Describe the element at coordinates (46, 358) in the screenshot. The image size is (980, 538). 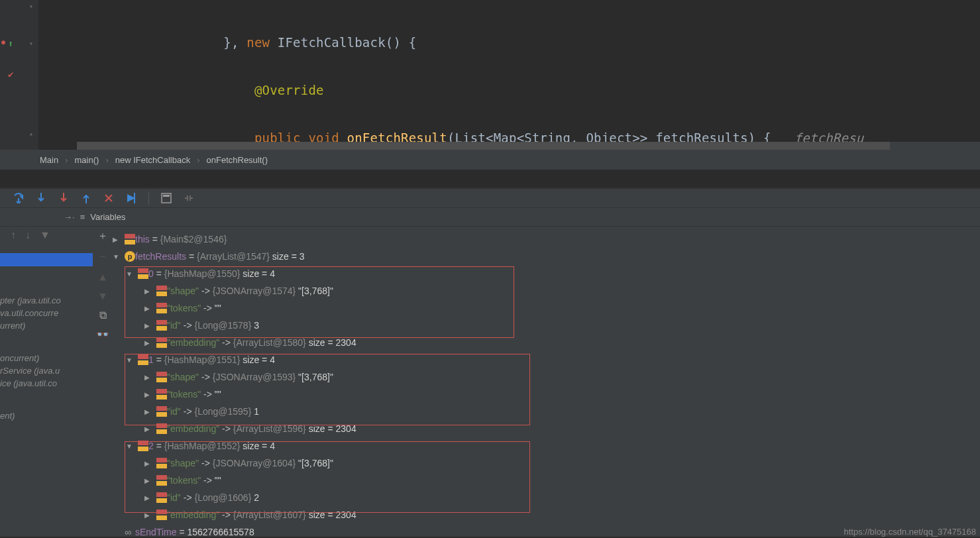
I see `stack-frame: oncurrent)` at that location.